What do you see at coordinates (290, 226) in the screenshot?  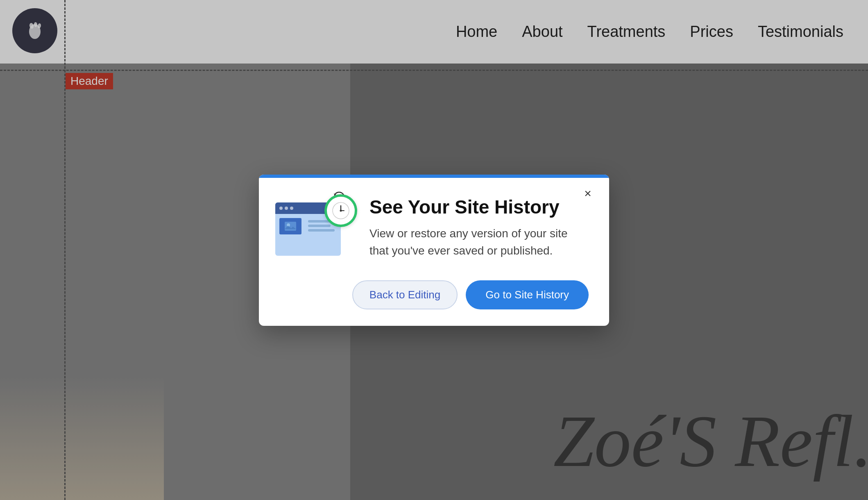 I see `illustration-image-icon` at bounding box center [290, 226].